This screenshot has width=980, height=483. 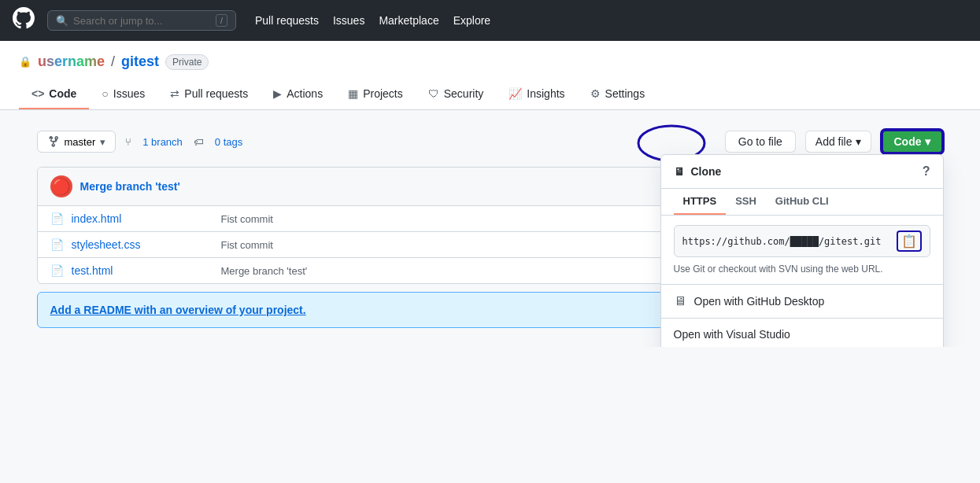 I want to click on tab-security: 🛡 Security, so click(x=457, y=94).